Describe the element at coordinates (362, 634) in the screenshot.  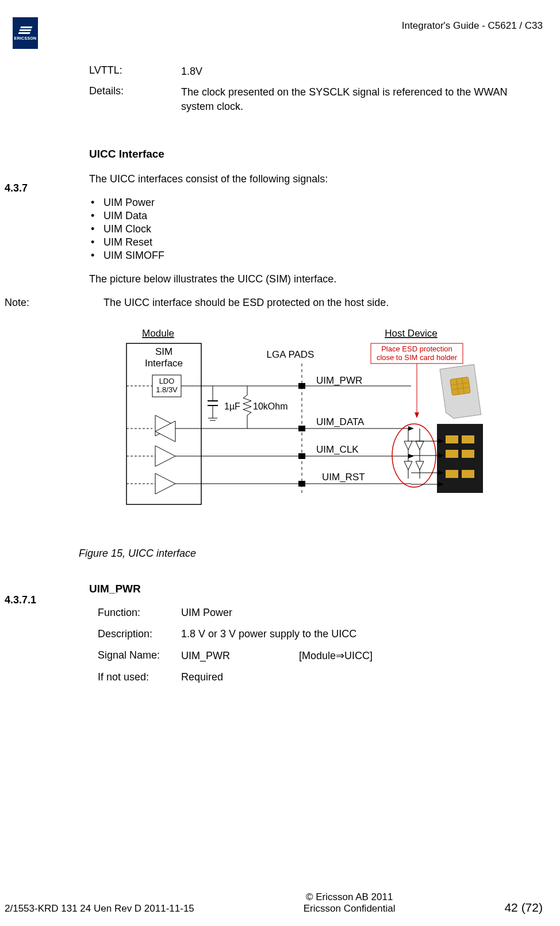
I see `description-value: 1.8 V or 3 V power supply to the UICC` at that location.